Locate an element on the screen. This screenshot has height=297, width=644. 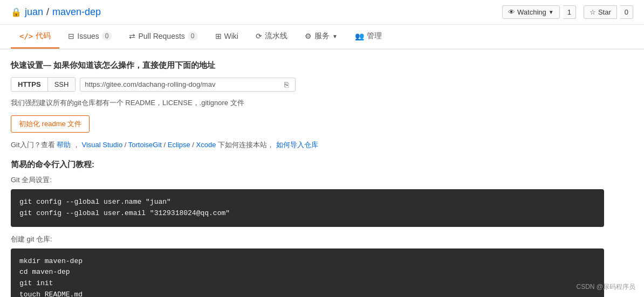
watch-label: Watching is located at coordinates (532, 12).